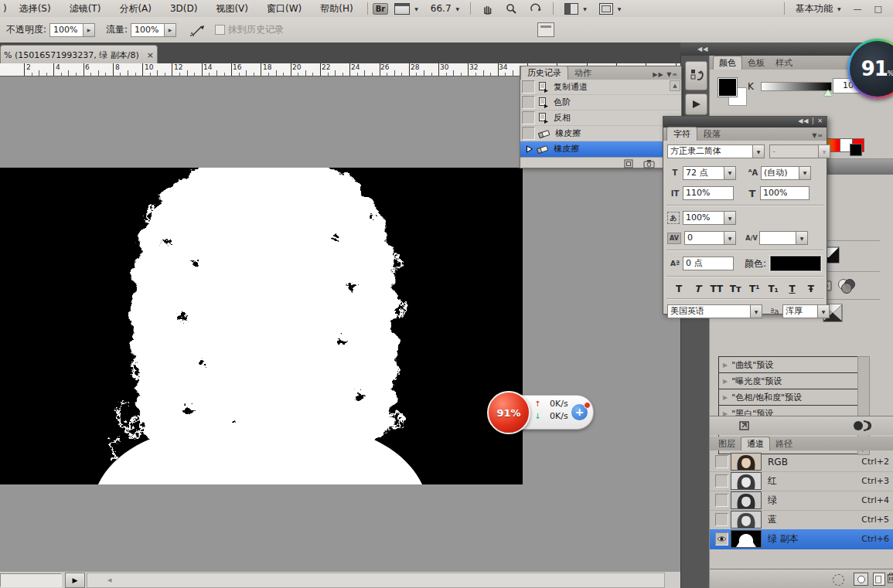 This screenshot has width=893, height=588. Describe the element at coordinates (601, 118) in the screenshot. I see `history-step: 反相` at that location.